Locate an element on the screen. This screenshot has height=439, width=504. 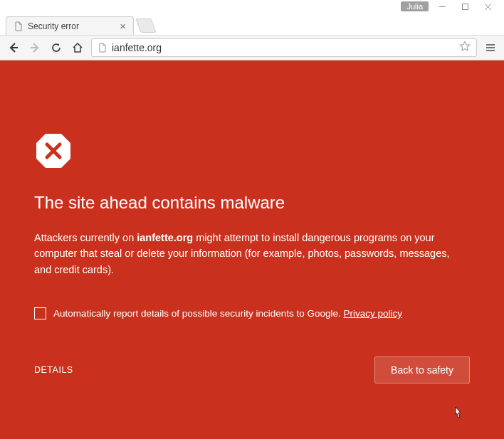
arrow-left-icon is located at coordinates (14, 48).